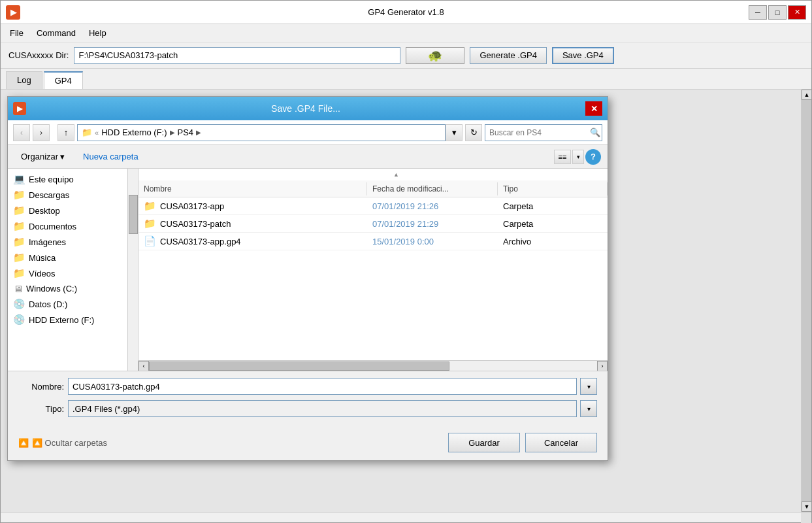 This screenshot has width=812, height=523. I want to click on file-list-header: Nombre Fecha de modificaci... Tipo, so click(373, 189).